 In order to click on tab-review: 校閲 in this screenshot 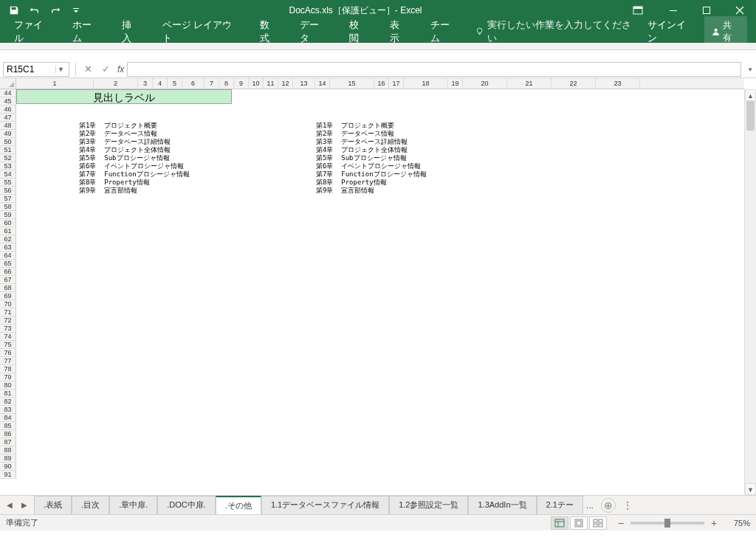, I will do `click(359, 32)`.